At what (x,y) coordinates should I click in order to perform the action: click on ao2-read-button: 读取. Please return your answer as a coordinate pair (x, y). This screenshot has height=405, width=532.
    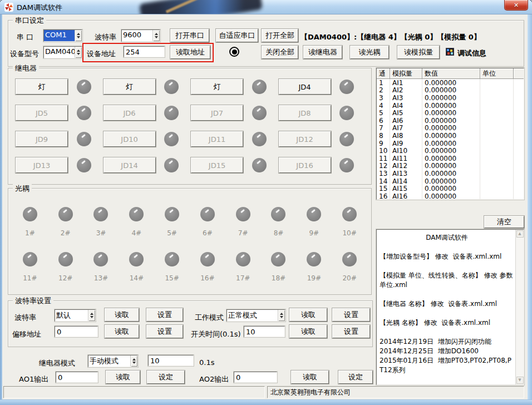
    Looking at the image, I should click on (310, 377).